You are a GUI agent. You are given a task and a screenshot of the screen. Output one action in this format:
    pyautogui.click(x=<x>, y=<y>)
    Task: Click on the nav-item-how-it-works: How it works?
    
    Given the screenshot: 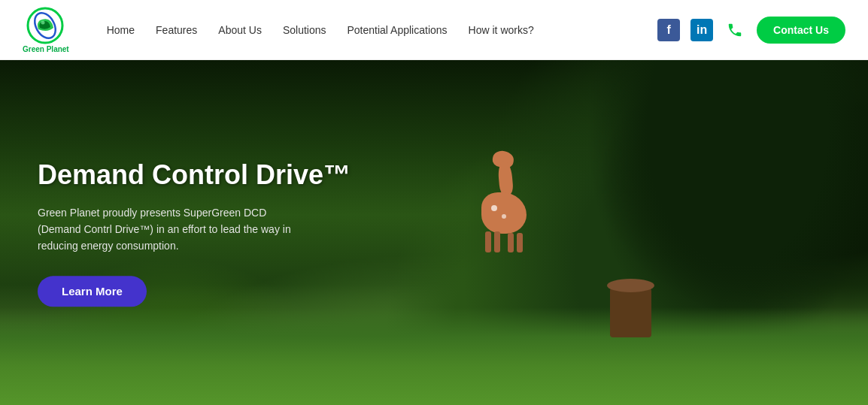 What is the action you would take?
    pyautogui.click(x=501, y=30)
    